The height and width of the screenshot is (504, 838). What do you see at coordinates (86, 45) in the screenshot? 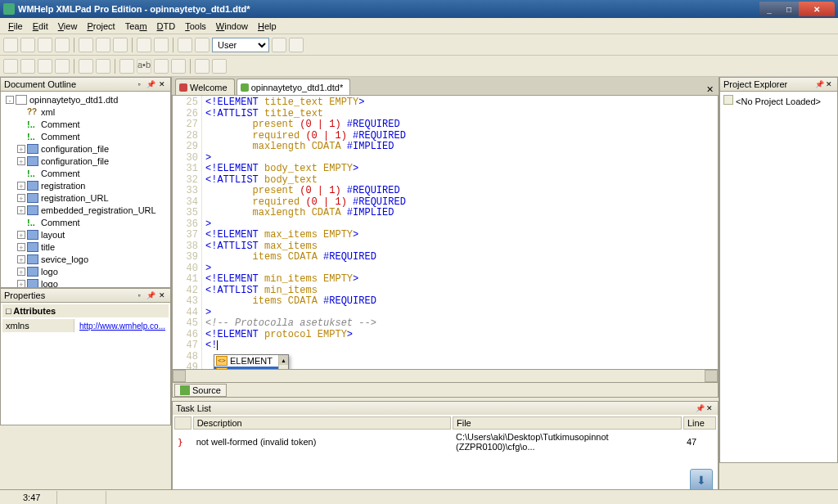
I see `cut-button` at bounding box center [86, 45].